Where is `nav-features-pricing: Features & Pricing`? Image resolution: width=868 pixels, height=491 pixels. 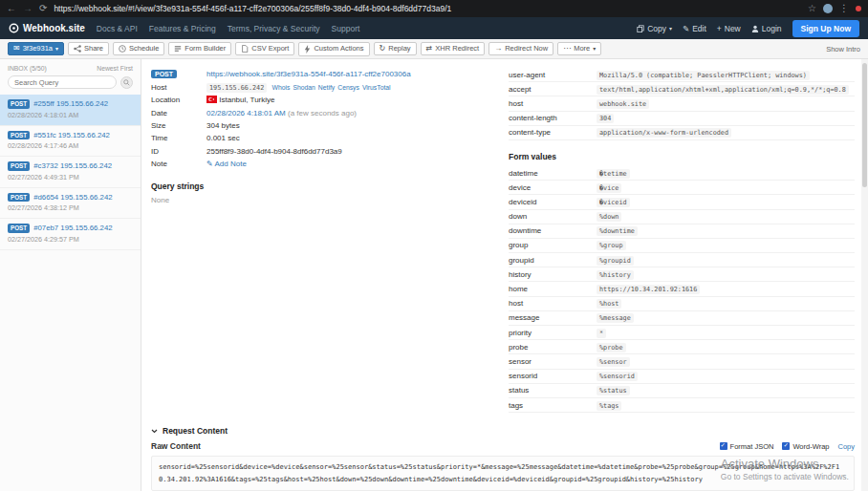 nav-features-pricing: Features & Pricing is located at coordinates (183, 29).